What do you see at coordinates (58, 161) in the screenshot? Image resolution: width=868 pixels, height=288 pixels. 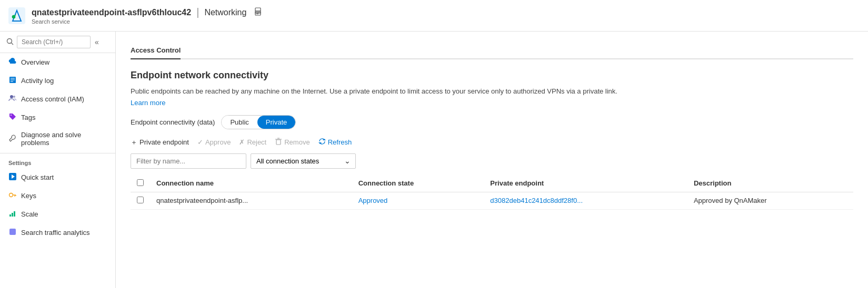 I see `settings-section-label: Settings` at bounding box center [58, 161].